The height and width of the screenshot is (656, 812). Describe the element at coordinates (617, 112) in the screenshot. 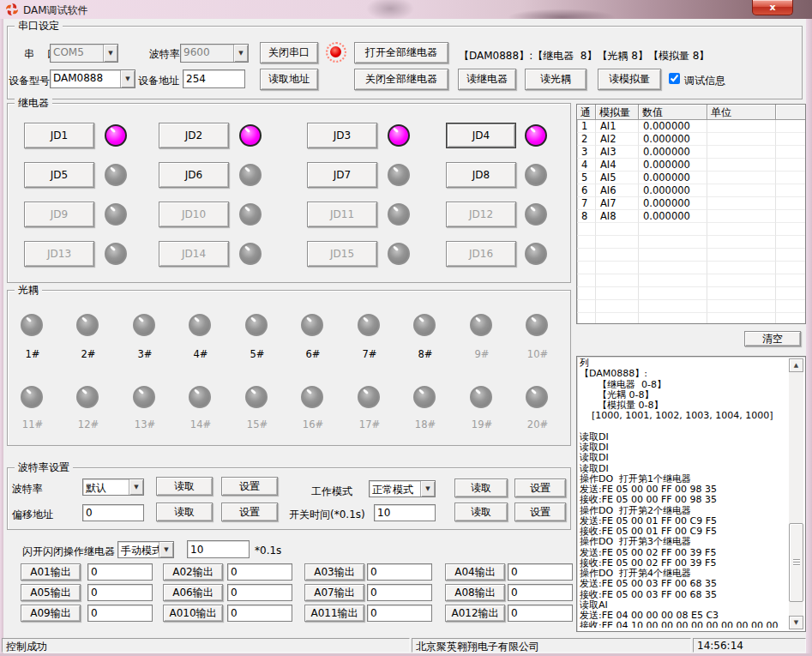

I see `col-header: 模拟量` at that location.